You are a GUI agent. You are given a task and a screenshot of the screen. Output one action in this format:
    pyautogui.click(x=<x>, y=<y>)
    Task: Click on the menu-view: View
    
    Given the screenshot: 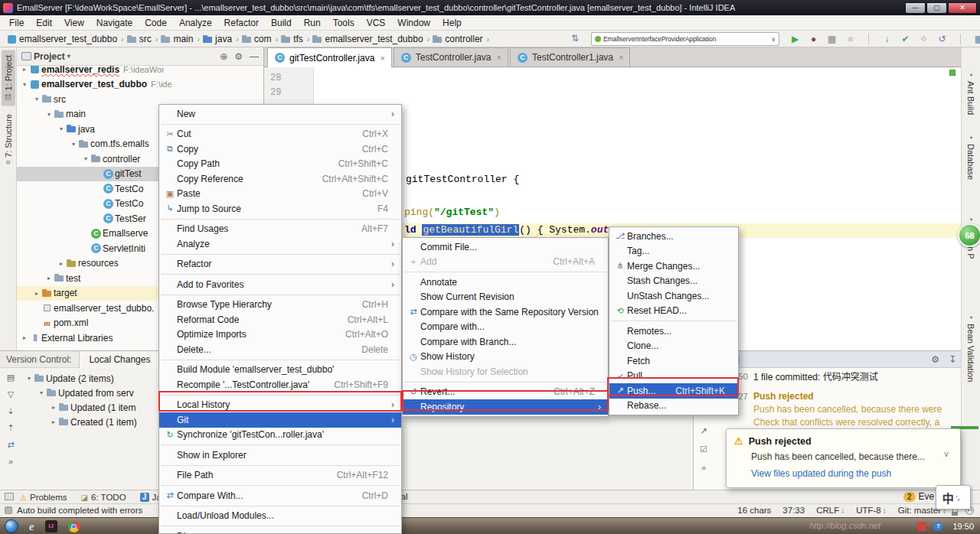 What is the action you would take?
    pyautogui.click(x=74, y=23)
    